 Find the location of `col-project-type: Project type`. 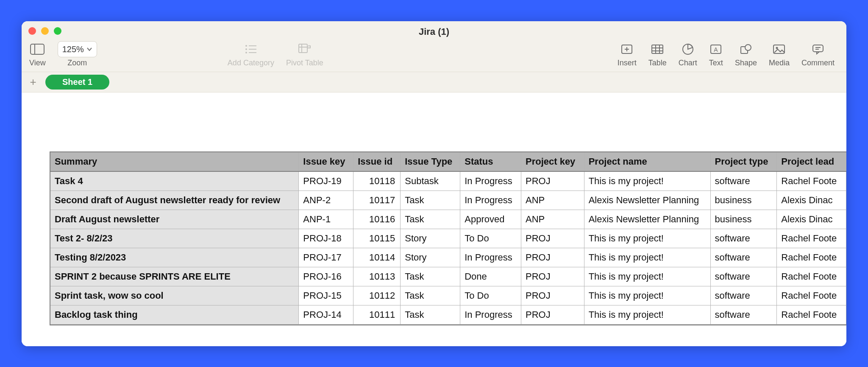

col-project-type: Project type is located at coordinates (743, 162).